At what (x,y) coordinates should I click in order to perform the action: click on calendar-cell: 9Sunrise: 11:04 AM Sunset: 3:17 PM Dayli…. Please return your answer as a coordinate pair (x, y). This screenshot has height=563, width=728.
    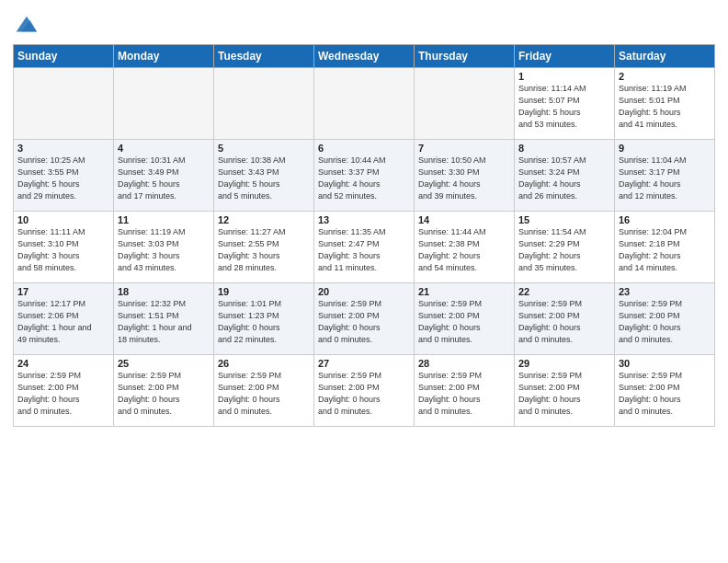
    Looking at the image, I should click on (665, 176).